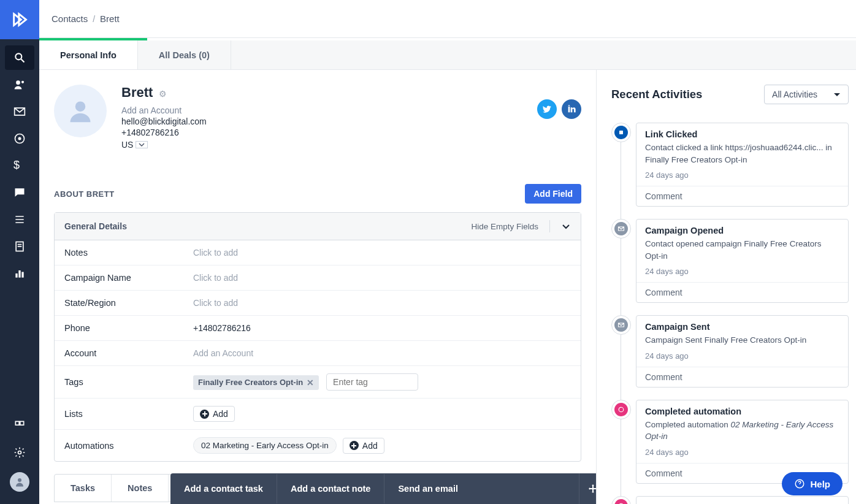 The image size is (856, 504). I want to click on field-label-campaign: Campaign Name, so click(129, 278).